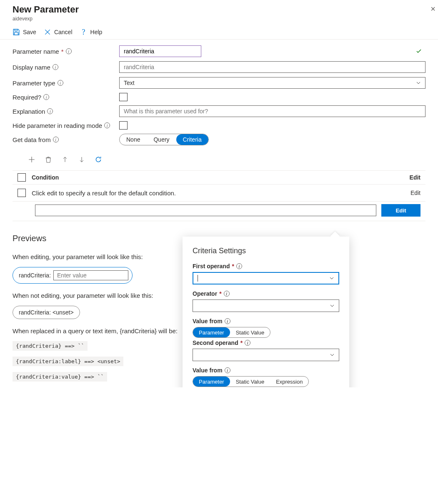 The height and width of the screenshot is (504, 438). Describe the element at coordinates (273, 111) in the screenshot. I see `explanation-input` at that location.